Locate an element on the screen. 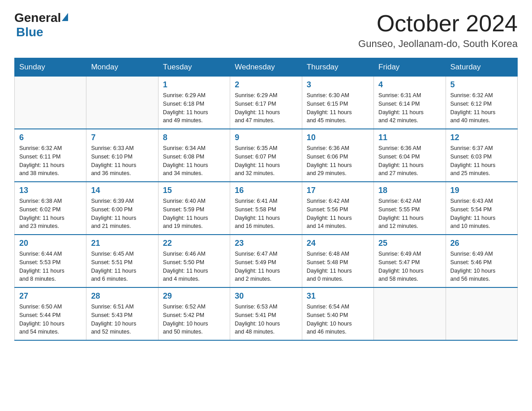  day-number: 27 is located at coordinates (50, 296).